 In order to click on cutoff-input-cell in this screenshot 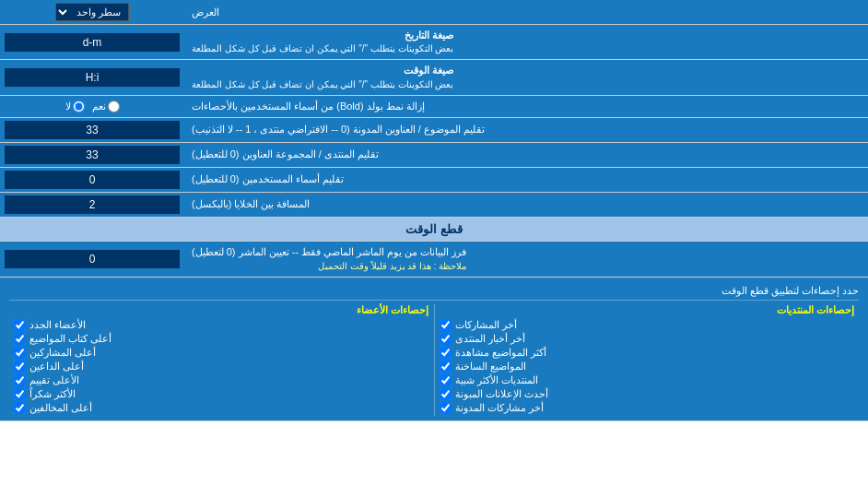, I will do `click(92, 258)`.